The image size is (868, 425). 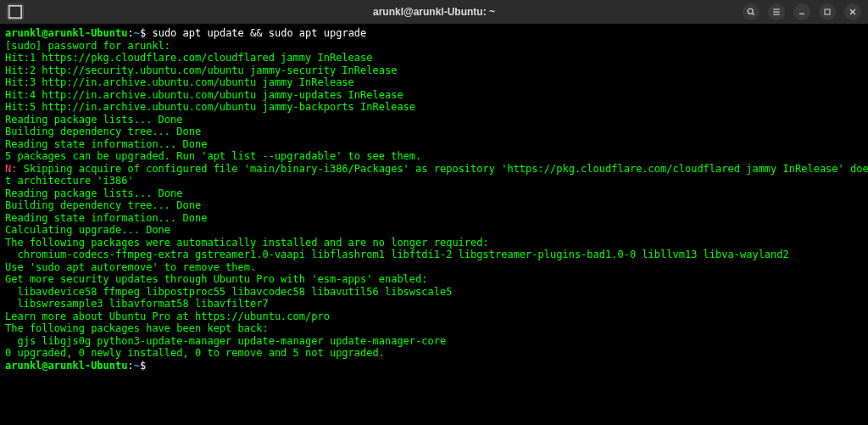 What do you see at coordinates (802, 12) in the screenshot?
I see `minimize-icon` at bounding box center [802, 12].